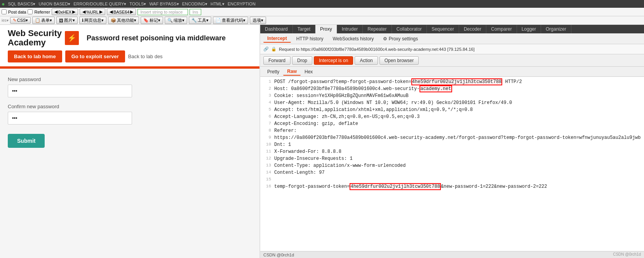 The width and height of the screenshot is (644, 258). I want to click on nav-tab-comparer: Comparer, so click(501, 29).